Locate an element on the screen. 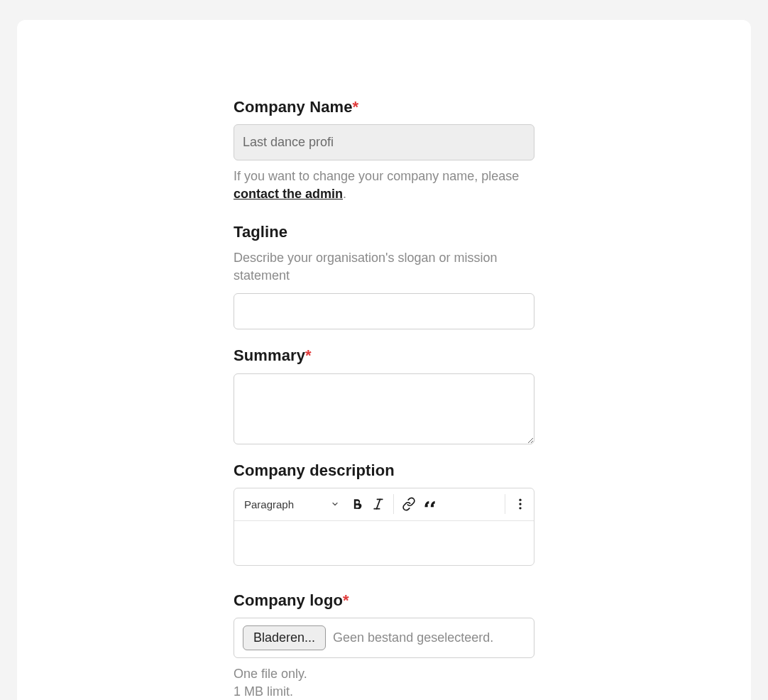 The height and width of the screenshot is (700, 768). field-summary: Summary* is located at coordinates (384, 396).